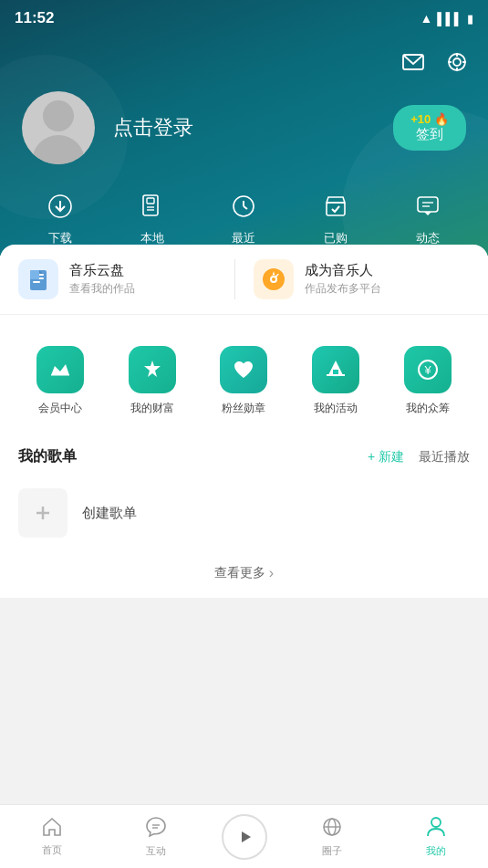 This screenshot has height=868, width=488. I want to click on musician-title: 成为音乐人, so click(343, 270).